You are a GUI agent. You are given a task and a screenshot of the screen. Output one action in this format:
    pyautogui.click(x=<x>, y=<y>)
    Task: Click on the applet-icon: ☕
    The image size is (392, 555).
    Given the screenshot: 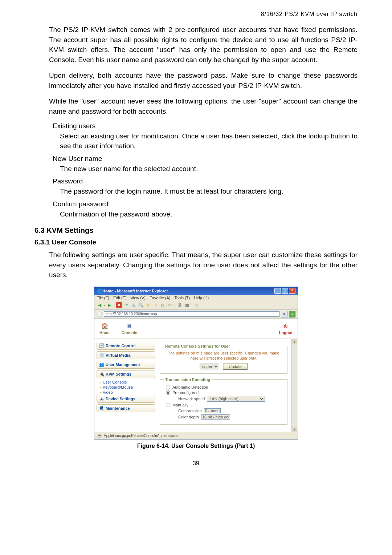 What is the action you would take?
    pyautogui.click(x=99, y=436)
    